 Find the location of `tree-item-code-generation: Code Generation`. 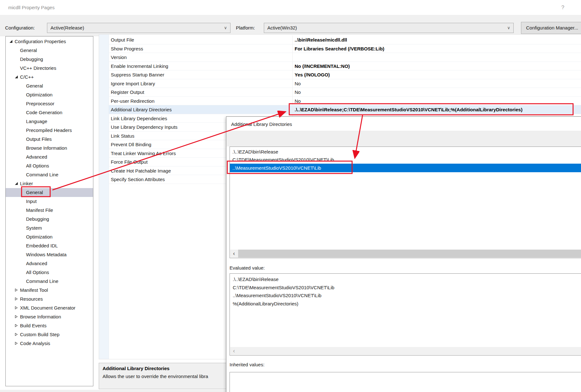

tree-item-code-generation: Code Generation is located at coordinates (50, 113).